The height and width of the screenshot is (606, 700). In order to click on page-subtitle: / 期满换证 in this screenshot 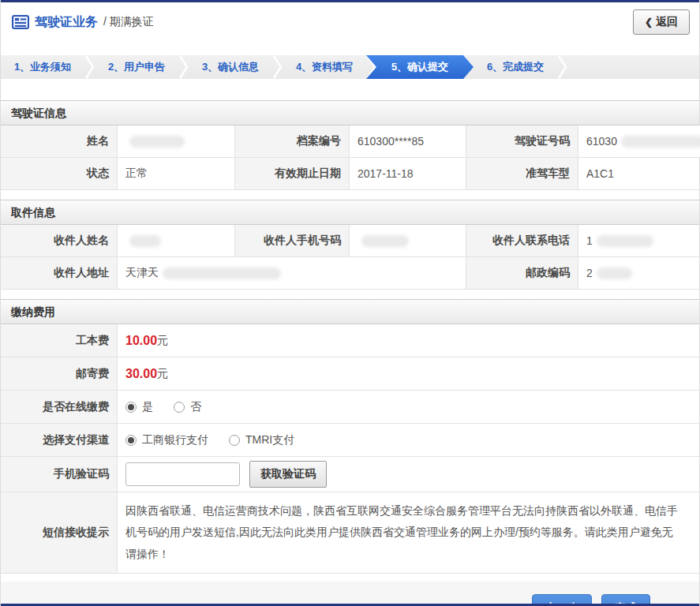, I will do `click(129, 22)`.